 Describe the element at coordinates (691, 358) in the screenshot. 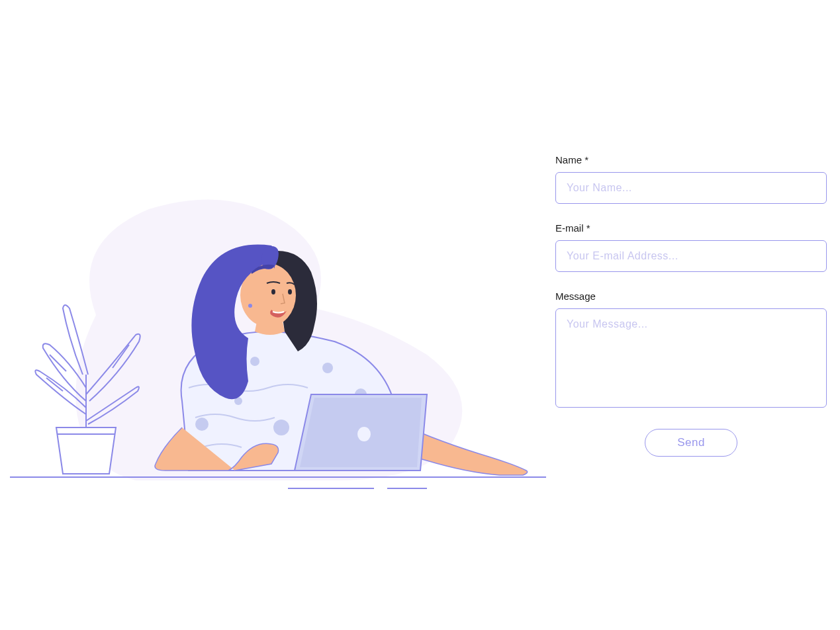

I see `message-textarea` at that location.